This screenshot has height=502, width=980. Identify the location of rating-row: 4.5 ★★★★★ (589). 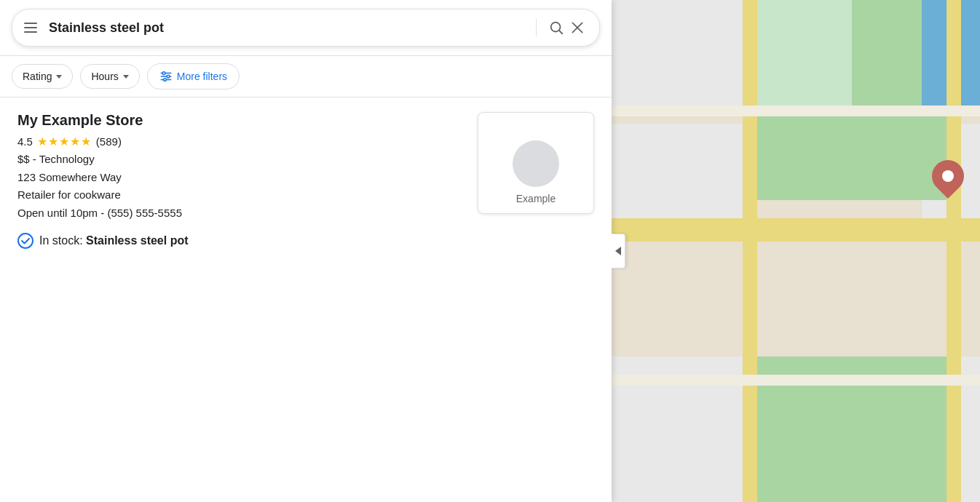
(242, 141).